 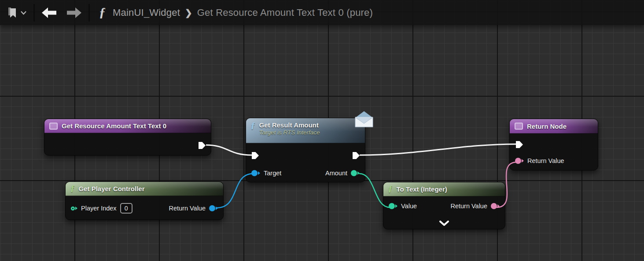 I want to click on amount-output-pin, so click(x=355, y=173).